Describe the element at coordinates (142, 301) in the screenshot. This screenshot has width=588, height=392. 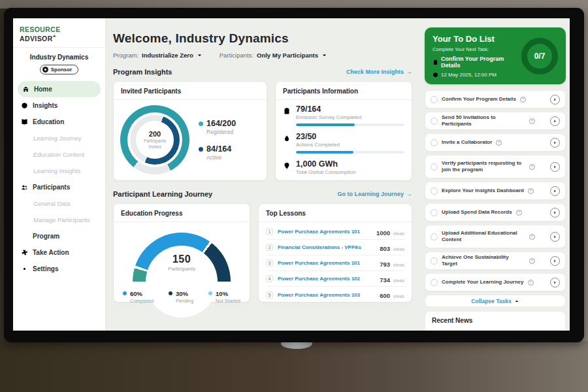
I see `legend-label: Completed` at that location.